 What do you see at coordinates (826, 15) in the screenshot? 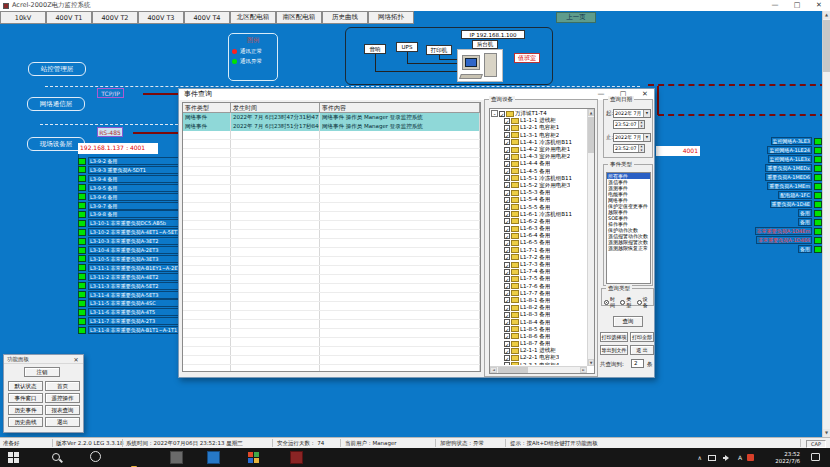
I see `scroll-up-icon: ▲` at bounding box center [826, 15].